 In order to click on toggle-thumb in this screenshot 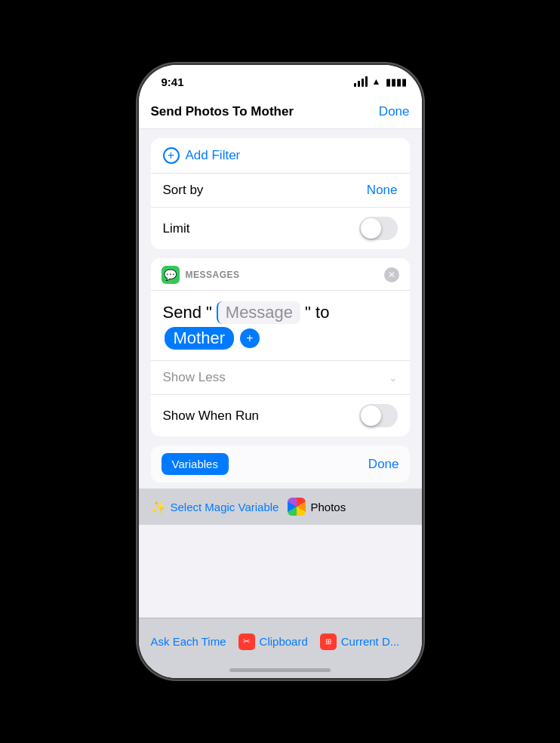, I will do `click(371, 228)`.